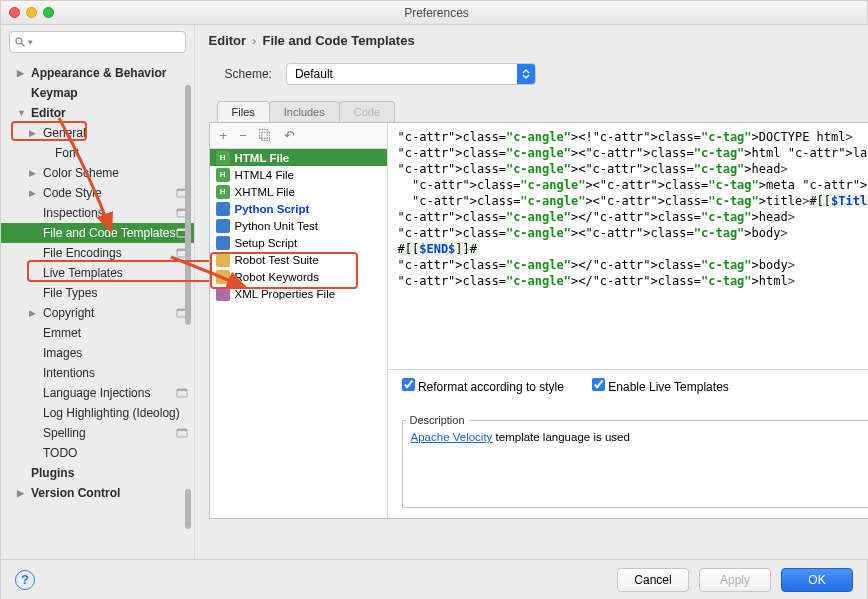 This screenshot has width=868, height=599. What do you see at coordinates (452, 437) in the screenshot?
I see `apache-velocity-link: Apache Velocity` at bounding box center [452, 437].